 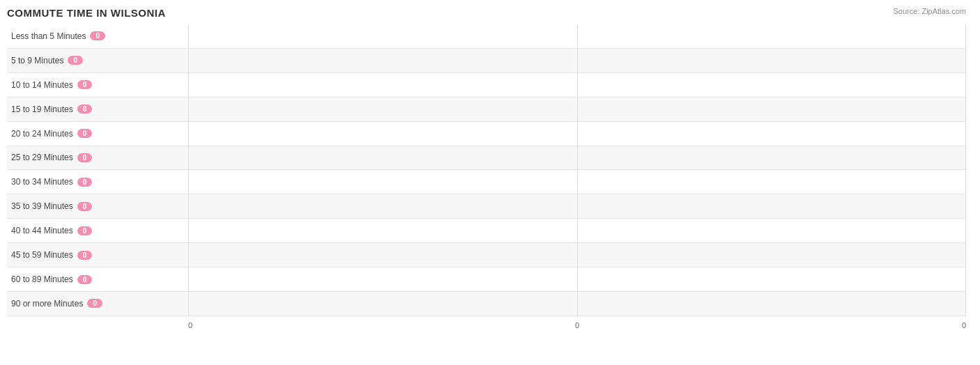 I want to click on chart-title: COMMUTE TIME IN WILSONIA, so click(x=487, y=13).